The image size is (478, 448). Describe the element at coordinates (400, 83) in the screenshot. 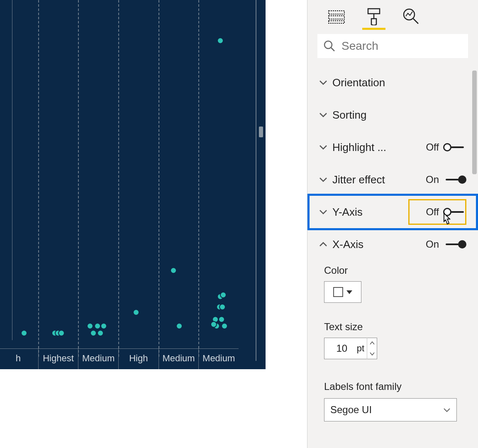

I see `section-label: Orientation` at that location.